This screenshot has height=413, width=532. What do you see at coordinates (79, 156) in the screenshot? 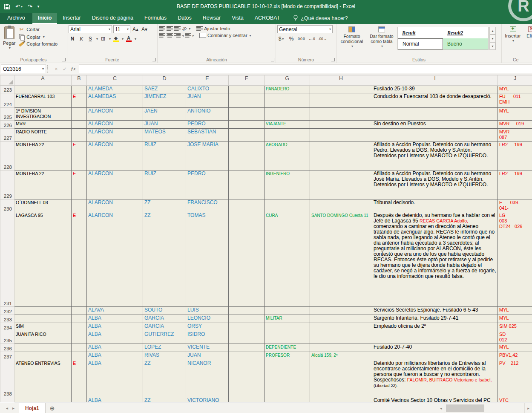
I see `cell-B228: E` at bounding box center [79, 156].